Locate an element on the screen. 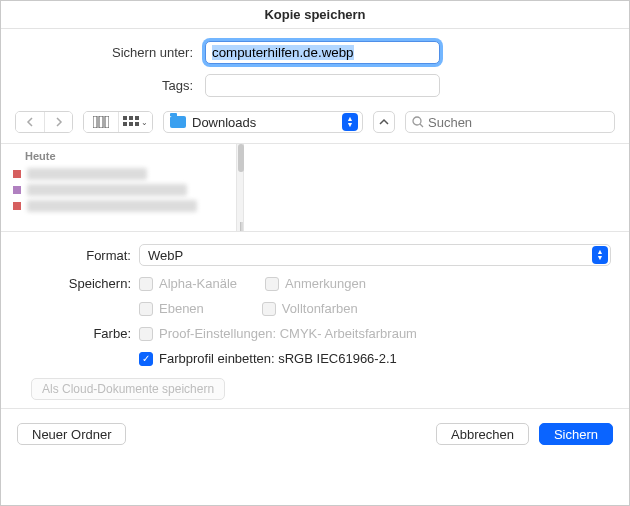 This screenshot has width=630, height=506. alpha-channels-checkbox: Alpha-Kanäle is located at coordinates (188, 284).